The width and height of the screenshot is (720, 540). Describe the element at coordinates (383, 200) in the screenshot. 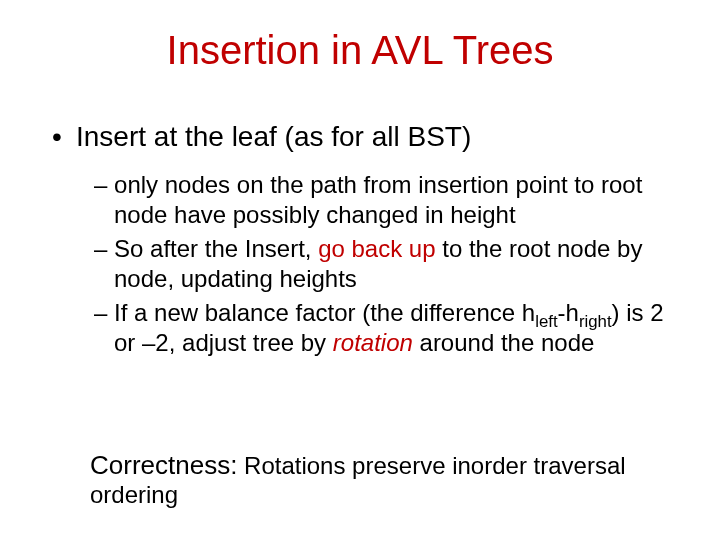

I see `sub-bullet-1: – only nodes on the path from insertion …` at that location.